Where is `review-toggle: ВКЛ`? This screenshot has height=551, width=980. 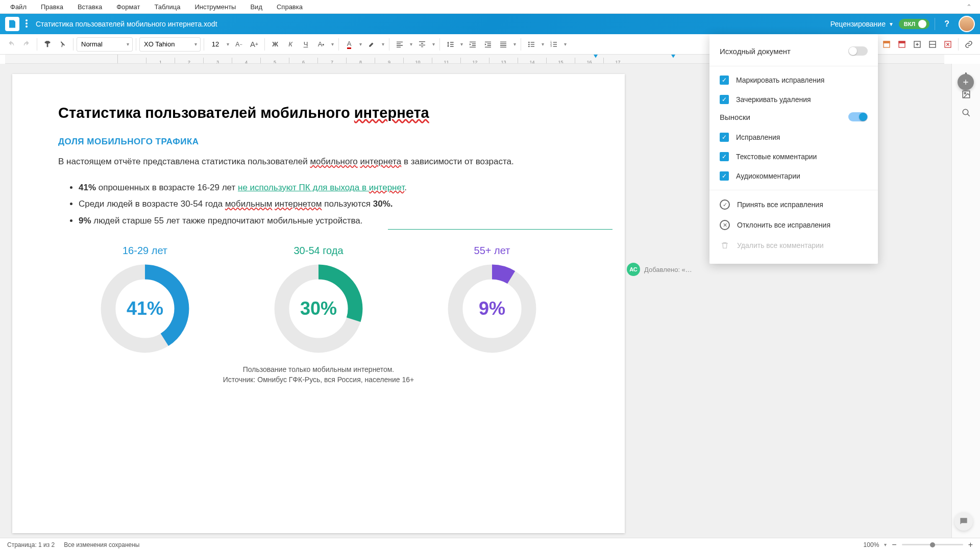 review-toggle: ВКЛ is located at coordinates (914, 24).